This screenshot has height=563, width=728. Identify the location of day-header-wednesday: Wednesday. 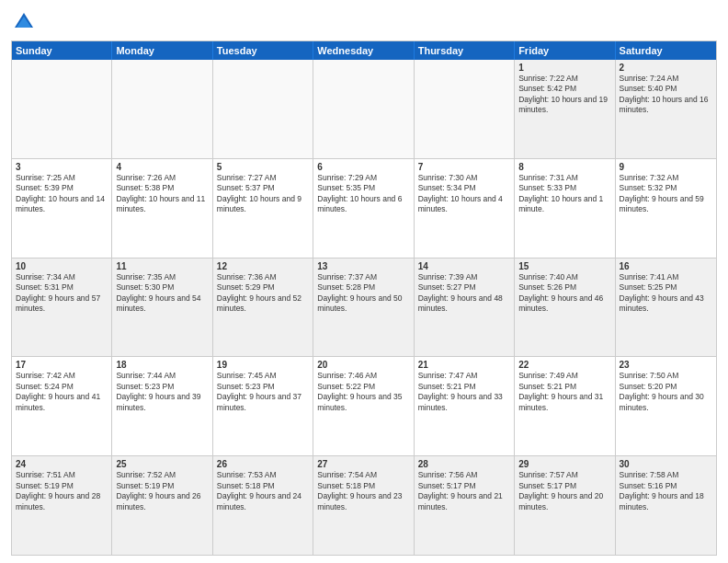
(364, 51).